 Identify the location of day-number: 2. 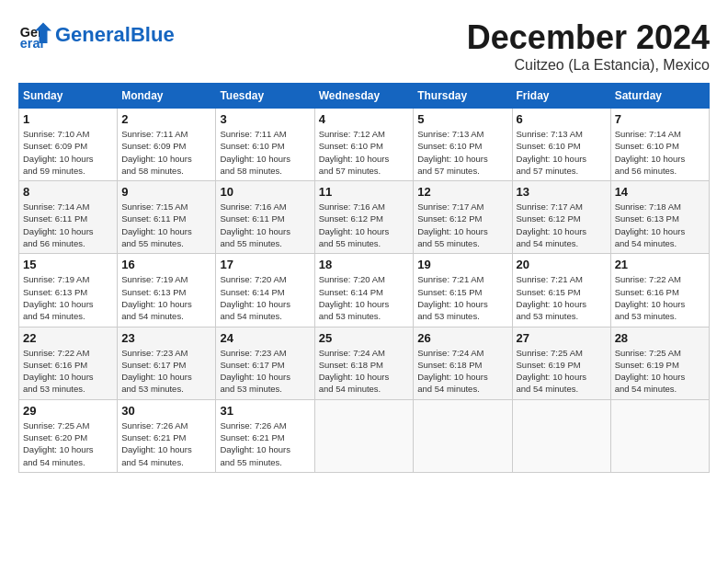
(166, 120).